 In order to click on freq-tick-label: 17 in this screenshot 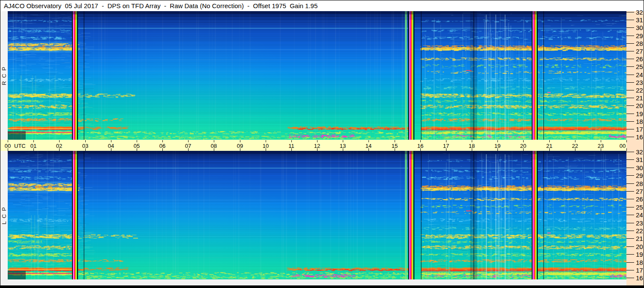, I will do `click(639, 270)`.